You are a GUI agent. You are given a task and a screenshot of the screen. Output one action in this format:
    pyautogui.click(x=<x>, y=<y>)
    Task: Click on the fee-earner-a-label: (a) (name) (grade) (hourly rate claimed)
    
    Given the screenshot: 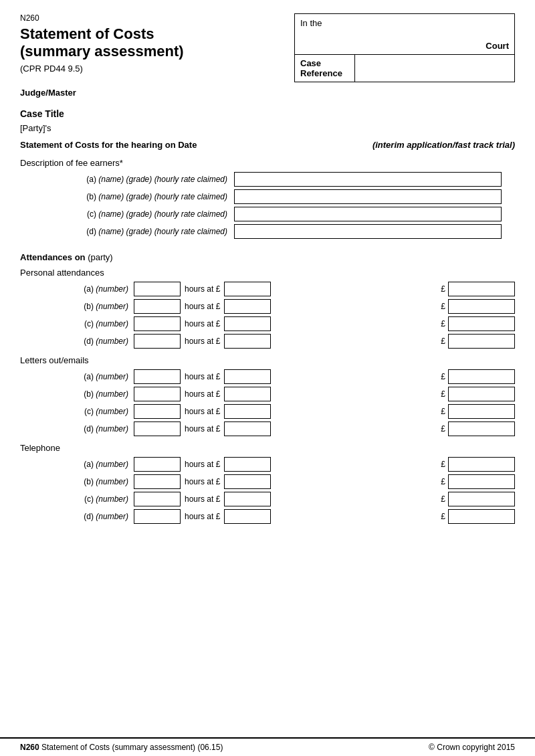 What is the action you would take?
    pyautogui.click(x=147, y=179)
    